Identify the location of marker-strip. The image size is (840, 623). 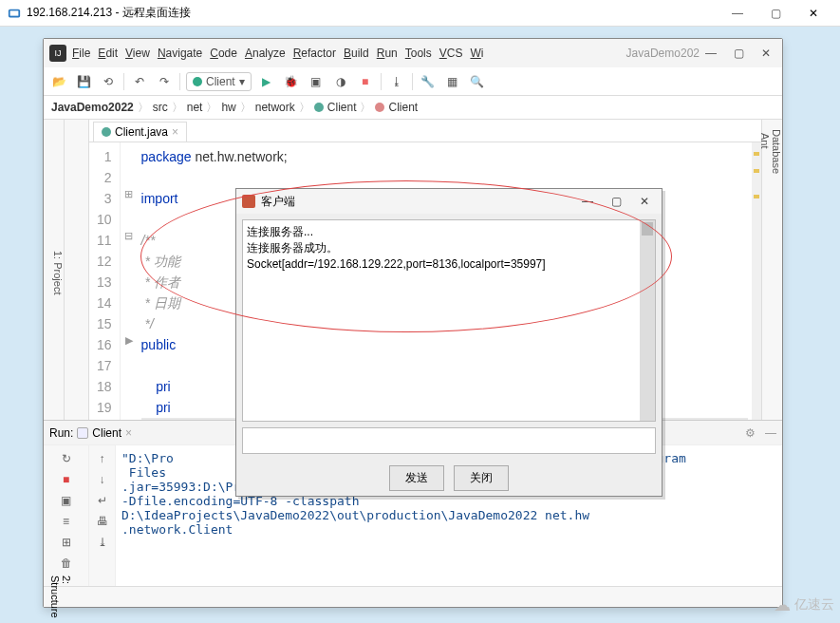
(756, 281).